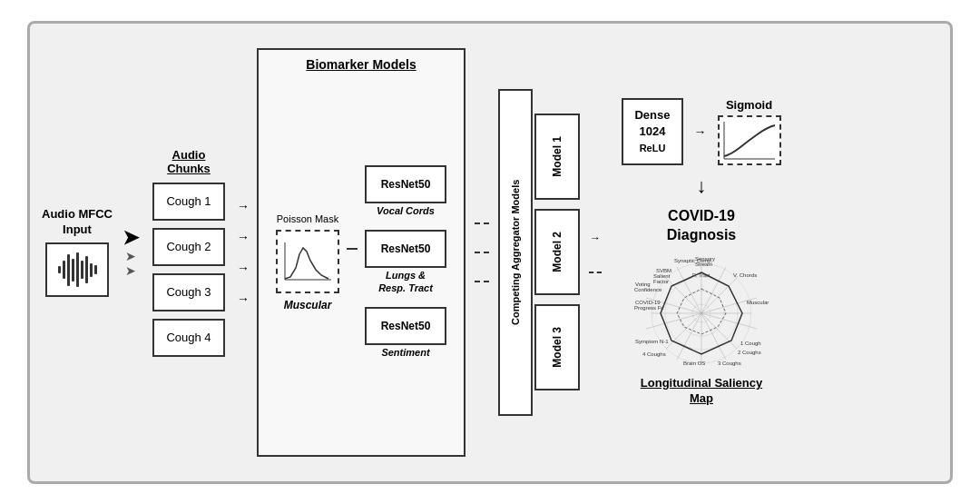 The width and height of the screenshot is (980, 504). What do you see at coordinates (701, 313) in the screenshot?
I see `radar-chart-svg: Sensory Stream V. Chords Muscular 1 Coug…` at bounding box center [701, 313].